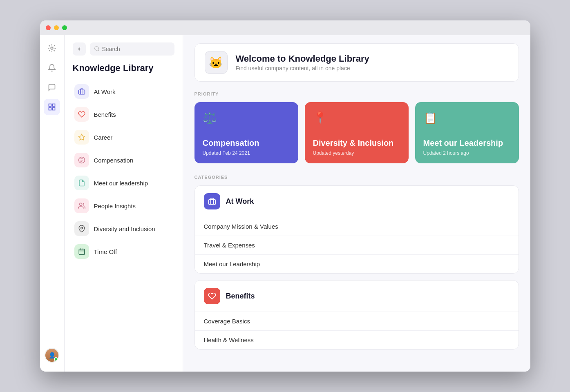 The height and width of the screenshot is (392, 570). Describe the element at coordinates (357, 264) in the screenshot. I see `at-work-item-3: Meet our Leadership` at that location.